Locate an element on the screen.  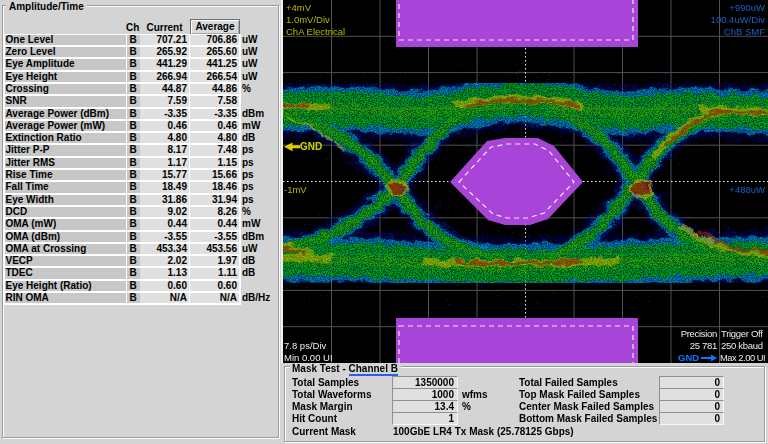
svg-text: 25 781 is located at coordinates (704, 346).